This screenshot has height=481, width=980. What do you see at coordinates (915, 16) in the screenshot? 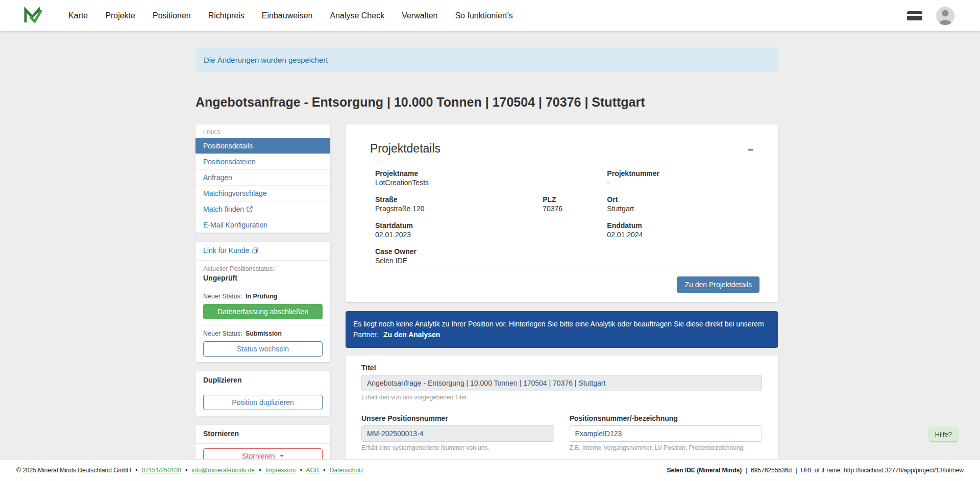
I see `credit-card-icon` at bounding box center [915, 16].